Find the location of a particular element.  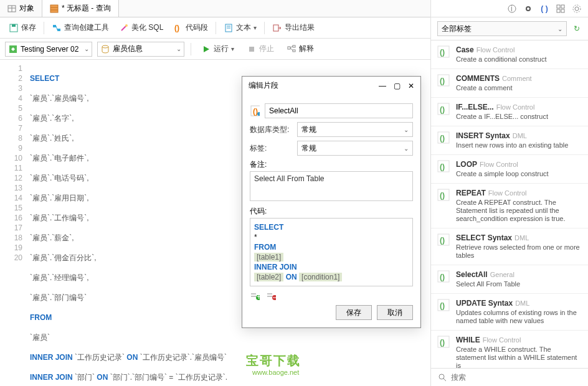

gear-icon is located at coordinates (577, 9).